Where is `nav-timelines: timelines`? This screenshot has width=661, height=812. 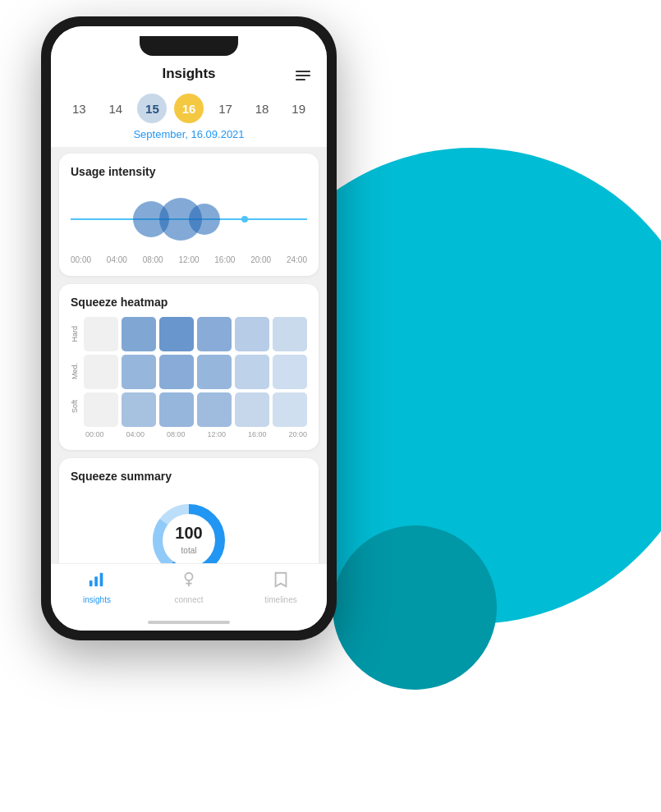 nav-timelines: timelines is located at coordinates (281, 588).